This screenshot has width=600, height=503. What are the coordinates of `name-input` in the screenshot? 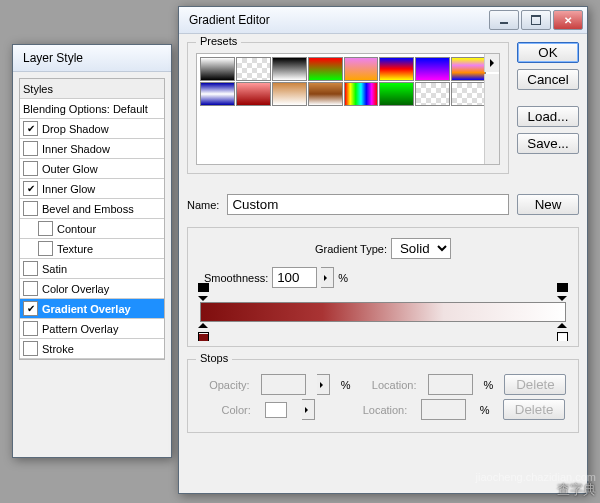 It's located at (368, 204).